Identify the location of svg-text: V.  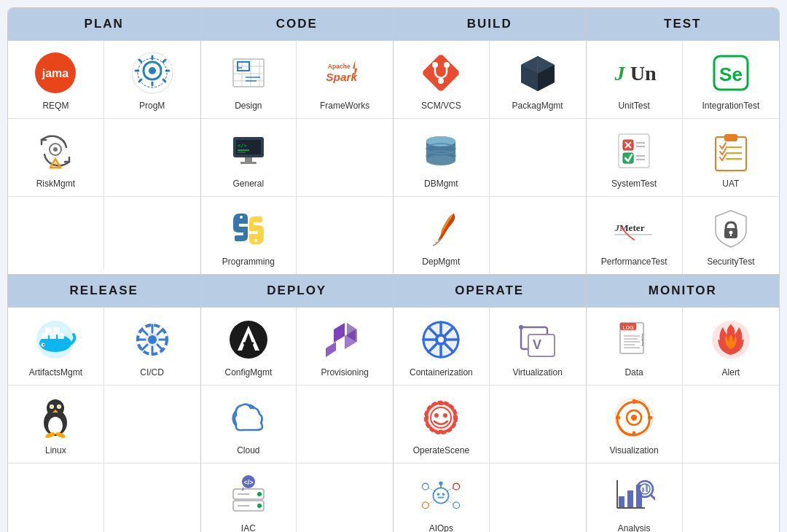
(537, 345).